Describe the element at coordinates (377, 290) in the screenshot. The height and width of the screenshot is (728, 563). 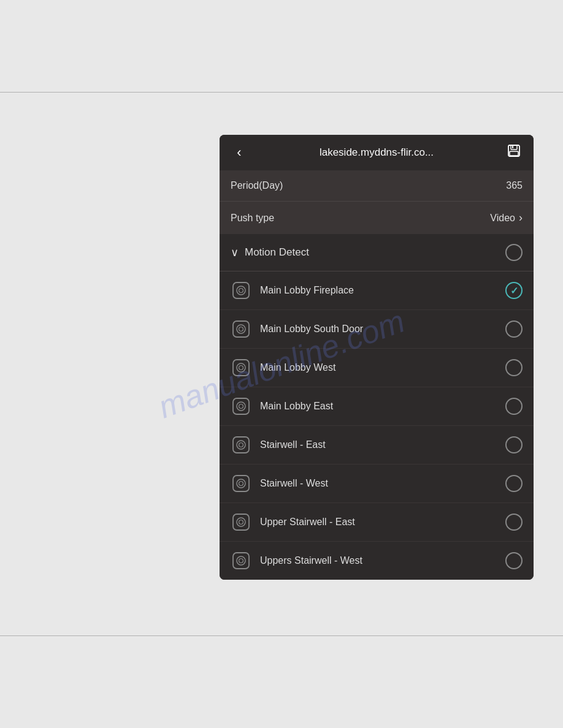
I see `camera-item: Main Lobby Fireplace` at that location.